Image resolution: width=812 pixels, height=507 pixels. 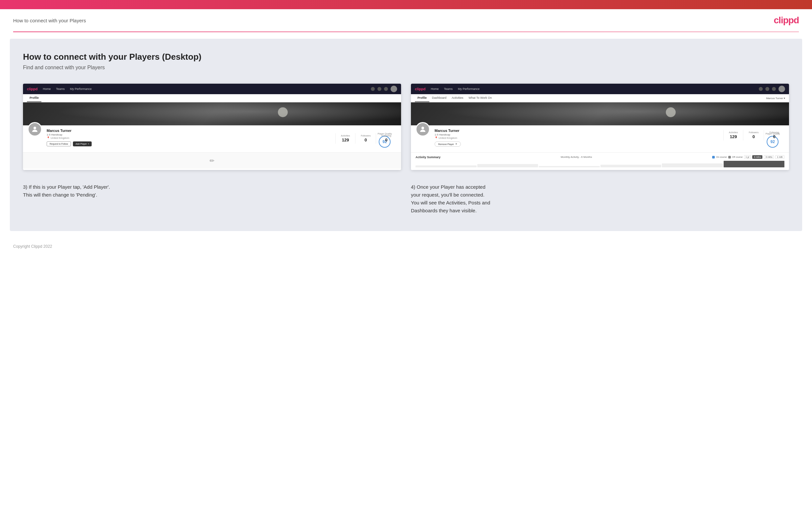 I want to click on left-stats-row: Activities 129 Followers 0 Following 0, so click(x=366, y=138).